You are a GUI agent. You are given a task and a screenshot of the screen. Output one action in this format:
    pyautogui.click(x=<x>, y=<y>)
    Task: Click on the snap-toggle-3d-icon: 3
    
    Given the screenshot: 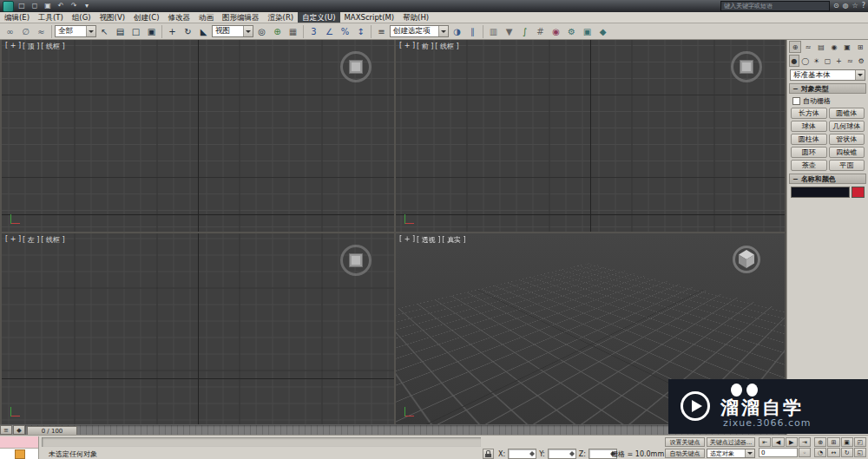 What is the action you would take?
    pyautogui.click(x=314, y=31)
    